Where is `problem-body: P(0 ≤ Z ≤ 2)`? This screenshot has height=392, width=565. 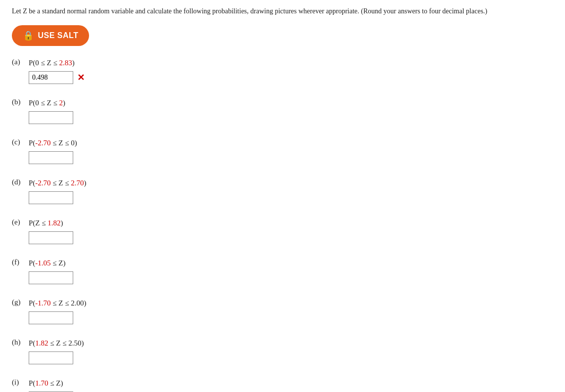
problem-body: P(0 ≤ Z ≤ 2) is located at coordinates (51, 111).